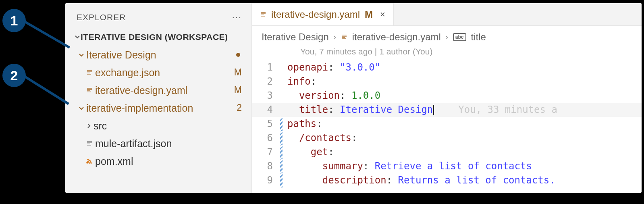 This screenshot has height=204, width=644. What do you see at coordinates (266, 96) in the screenshot?
I see `line-number: 3` at bounding box center [266, 96].